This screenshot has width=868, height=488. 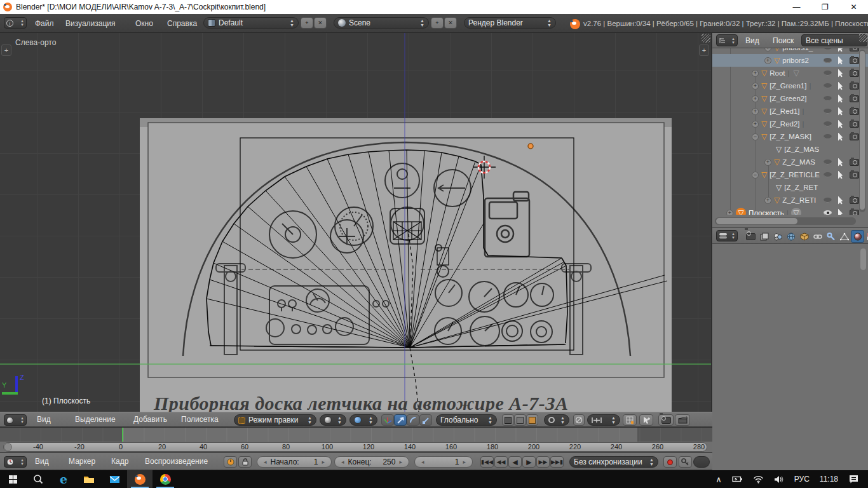 What do you see at coordinates (182, 24) in the screenshot?
I see `menu-help: Справка` at bounding box center [182, 24].